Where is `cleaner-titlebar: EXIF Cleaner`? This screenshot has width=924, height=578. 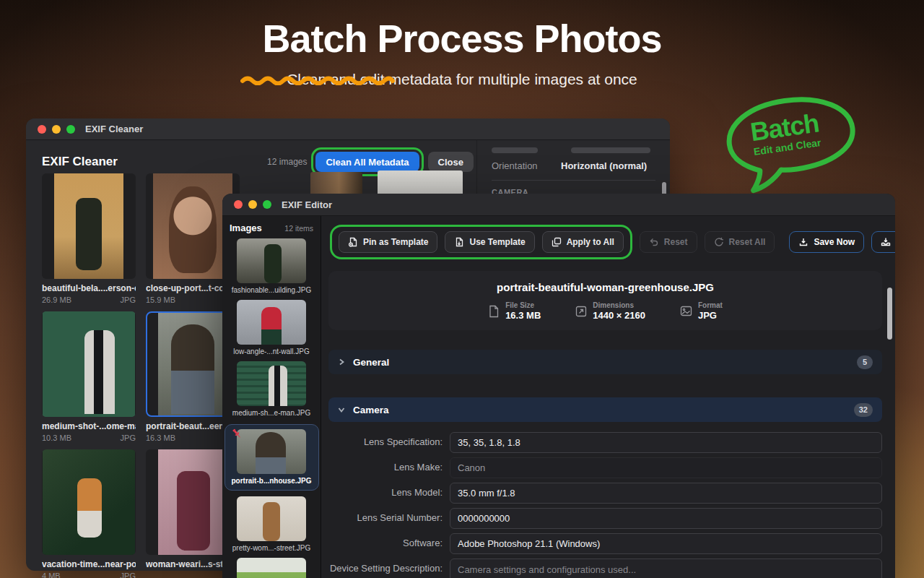 cleaner-titlebar: EXIF Cleaner is located at coordinates (348, 129).